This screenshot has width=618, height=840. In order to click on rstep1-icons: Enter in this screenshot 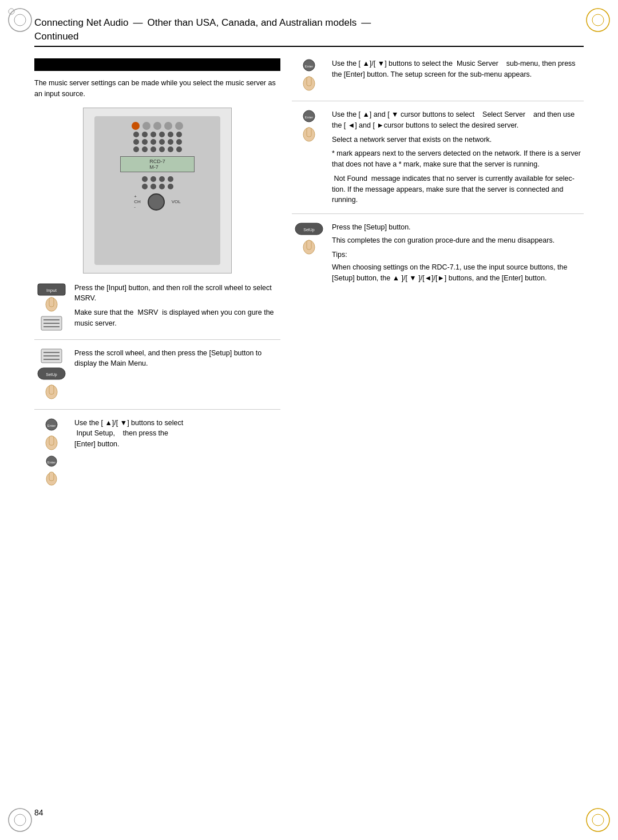, I will do `click(309, 76)`.